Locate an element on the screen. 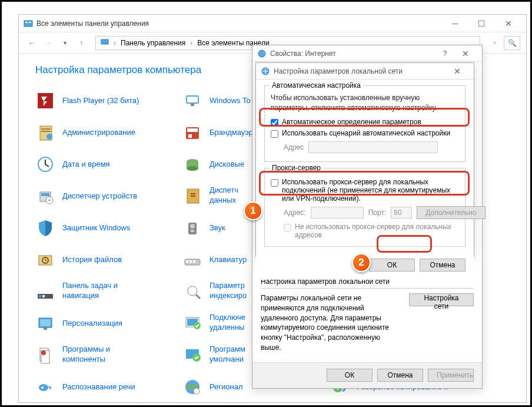 This screenshot has width=532, height=407. auto-config-group: Автоматическая настройка Чтобы использов… is located at coordinates (365, 124).